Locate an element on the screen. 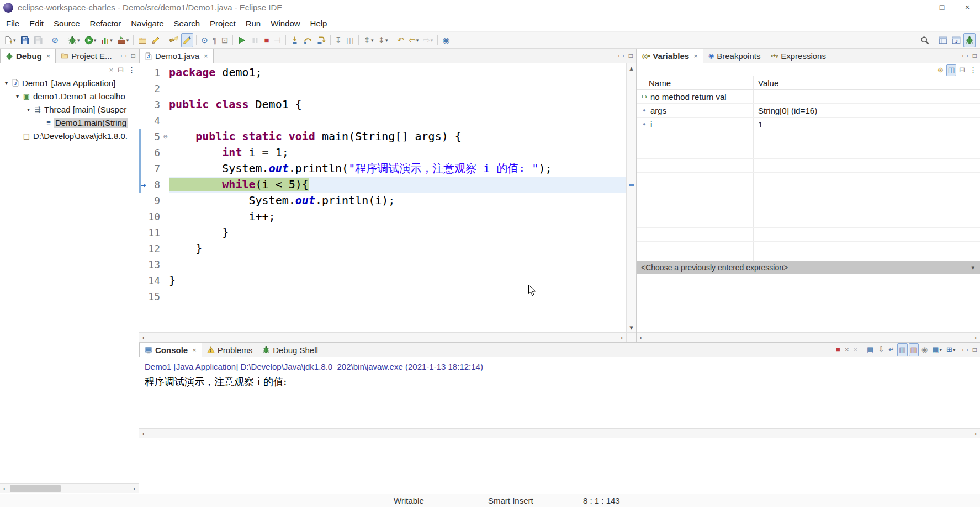  show-columns-icon: ◫ is located at coordinates (951, 70).